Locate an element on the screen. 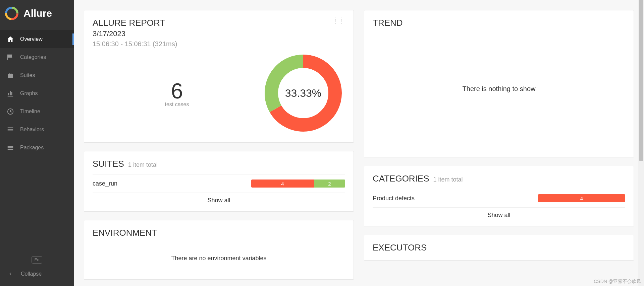 Image resolution: width=644 pixels, height=286 pixels. suites-title: SUITES is located at coordinates (108, 164).